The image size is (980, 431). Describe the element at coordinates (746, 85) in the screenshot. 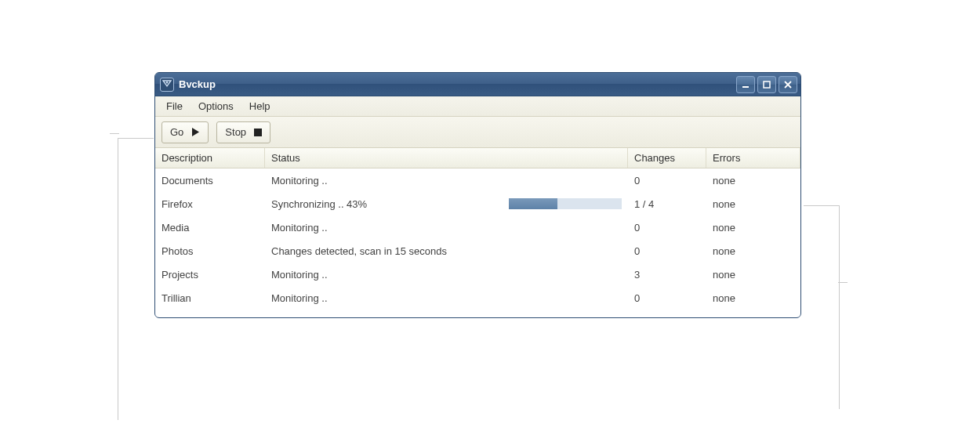

I see `minimize-button` at that location.